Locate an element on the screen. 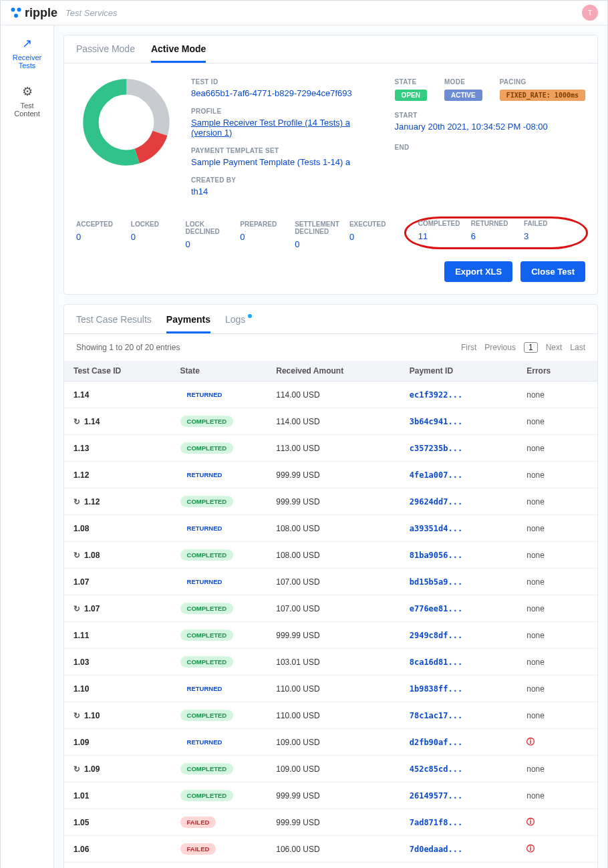  table-row: ↻ 1.08COMPLETED108.00 USD81ba9056...none is located at coordinates (331, 555).